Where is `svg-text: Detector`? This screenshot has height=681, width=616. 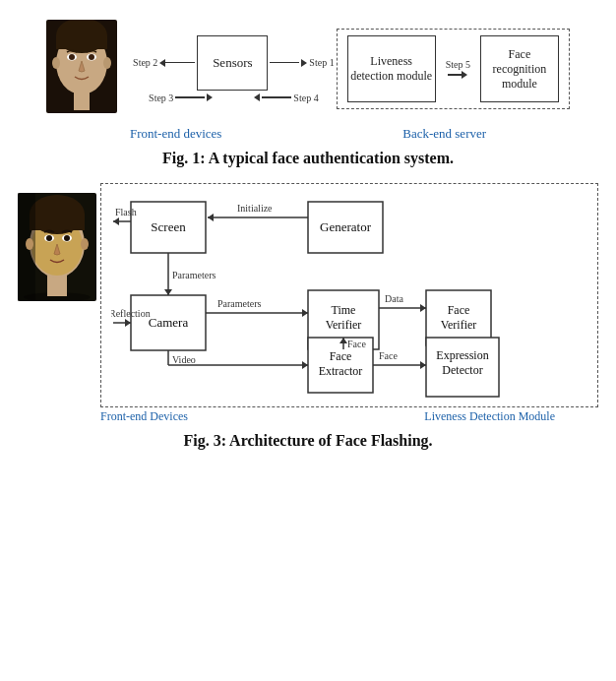 svg-text: Detector is located at coordinates (462, 370).